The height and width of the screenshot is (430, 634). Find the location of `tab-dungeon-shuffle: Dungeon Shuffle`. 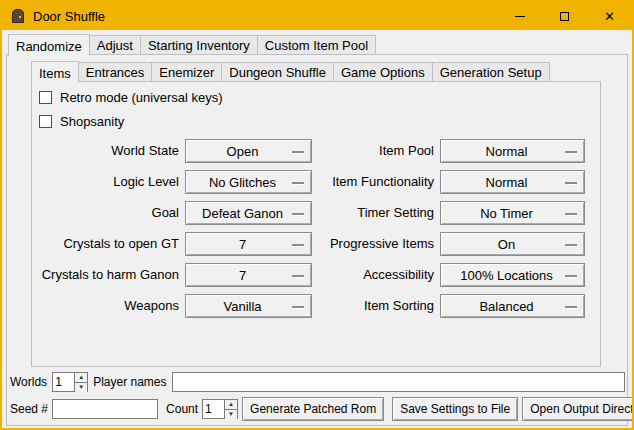

tab-dungeon-shuffle: Dungeon Shuffle is located at coordinates (278, 72).